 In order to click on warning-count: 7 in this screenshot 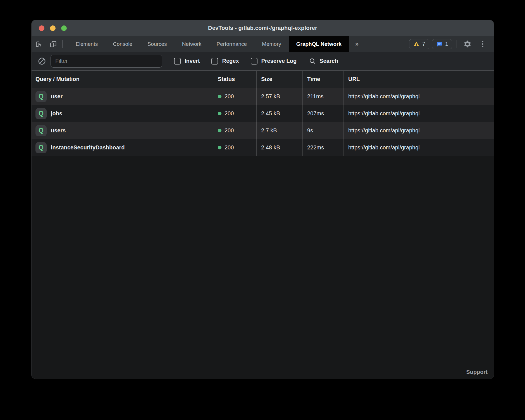, I will do `click(424, 44)`.